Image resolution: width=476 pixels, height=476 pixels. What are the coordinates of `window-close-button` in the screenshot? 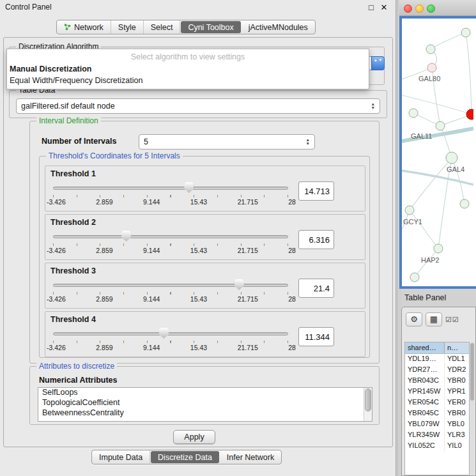 It's located at (408, 9).